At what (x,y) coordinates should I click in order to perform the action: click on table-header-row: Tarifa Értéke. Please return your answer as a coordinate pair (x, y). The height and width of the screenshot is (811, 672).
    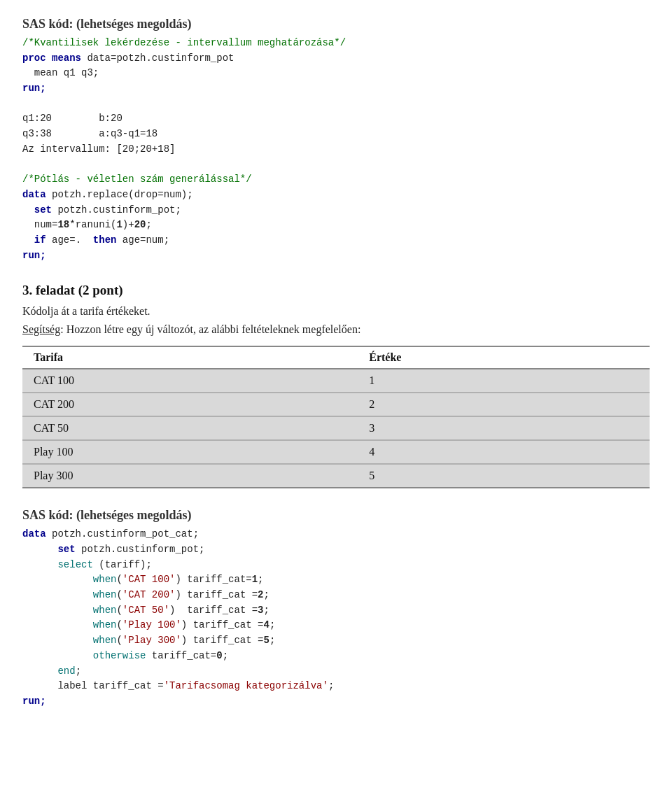
    Looking at the image, I should click on (336, 358).